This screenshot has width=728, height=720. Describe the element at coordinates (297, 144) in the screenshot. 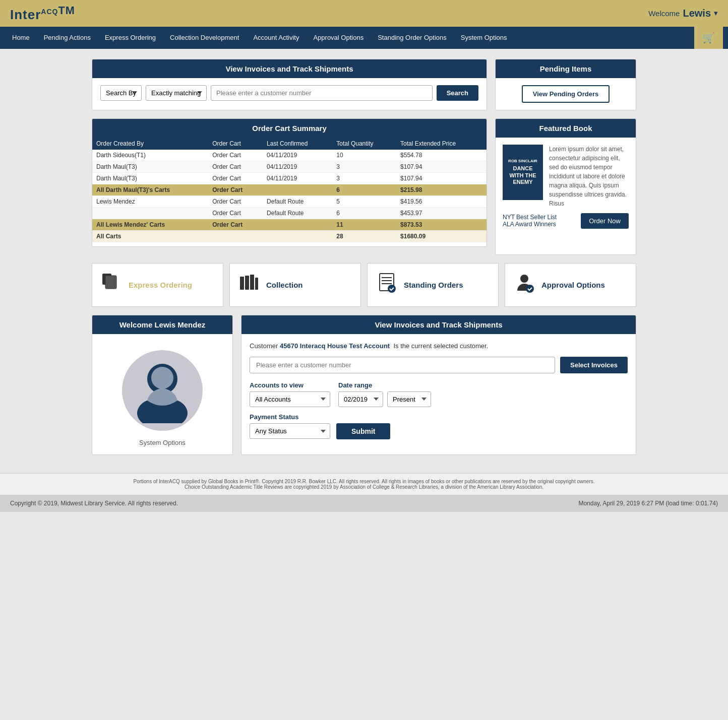

I see `col-confirmed: Last Confirmed` at that location.